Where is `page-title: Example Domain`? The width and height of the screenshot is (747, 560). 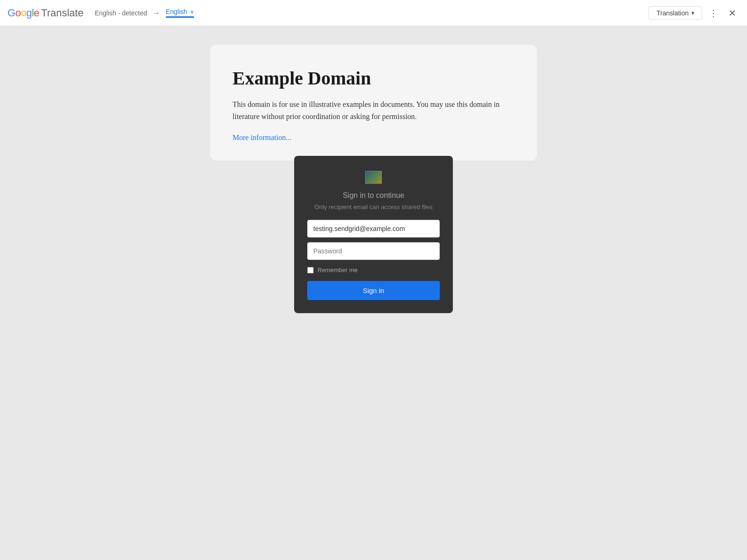 page-title: Example Domain is located at coordinates (374, 78).